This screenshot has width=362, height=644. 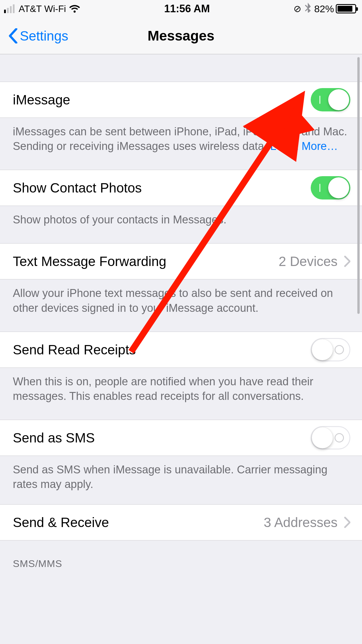 What do you see at coordinates (181, 225) in the screenshot?
I see `footer-show-contact-photos: Show photos of your contacts in Messages…` at bounding box center [181, 225].